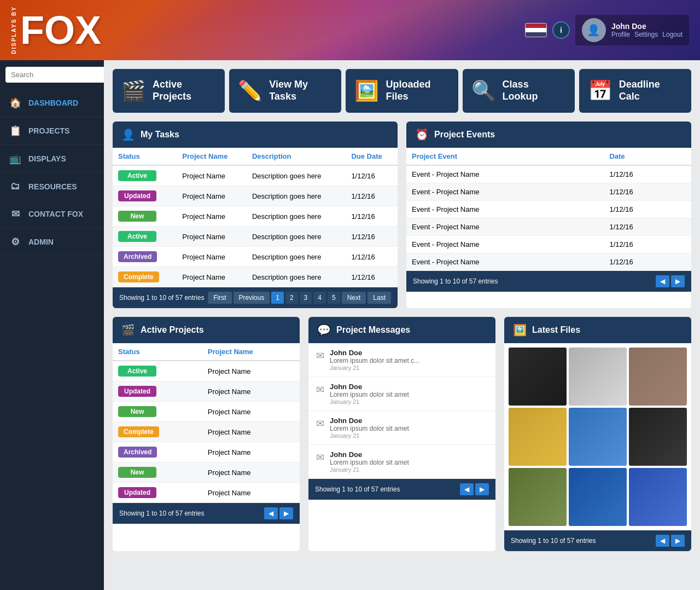  What do you see at coordinates (678, 281) in the screenshot?
I see `events-next-btn: ▶` at bounding box center [678, 281].